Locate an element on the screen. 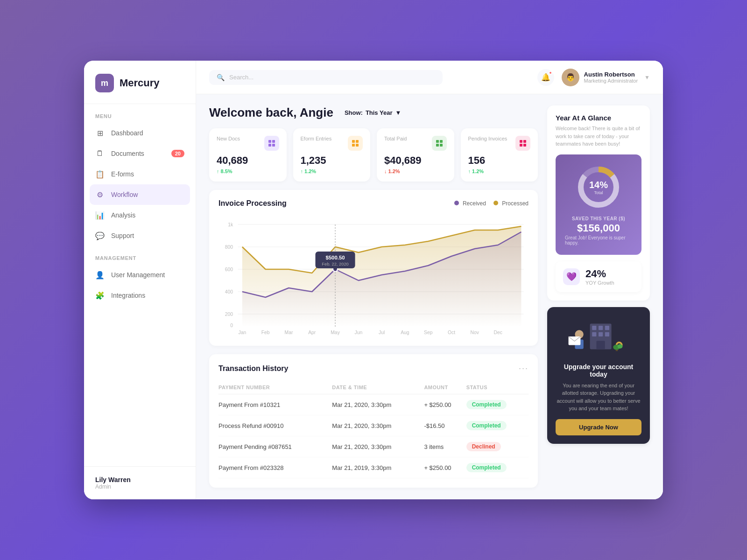 The height and width of the screenshot is (560, 747). saved-desc: Great Job! Everyone is super happy. is located at coordinates (599, 240).